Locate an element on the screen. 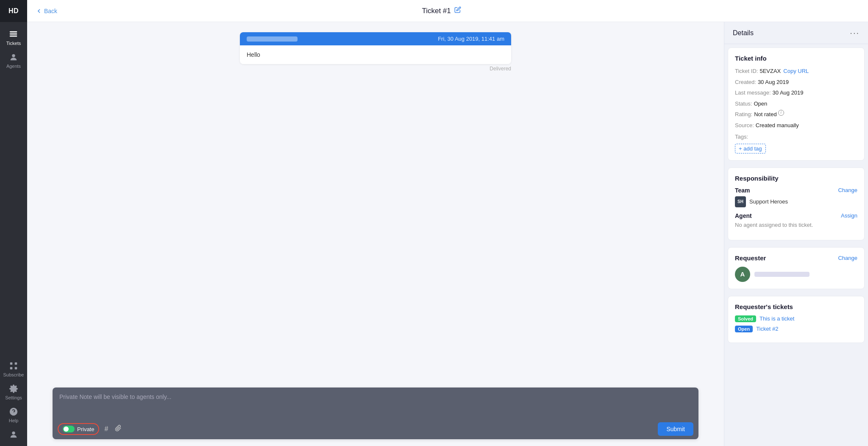 This screenshot has width=868, height=446. toggle-switch is located at coordinates (69, 429).